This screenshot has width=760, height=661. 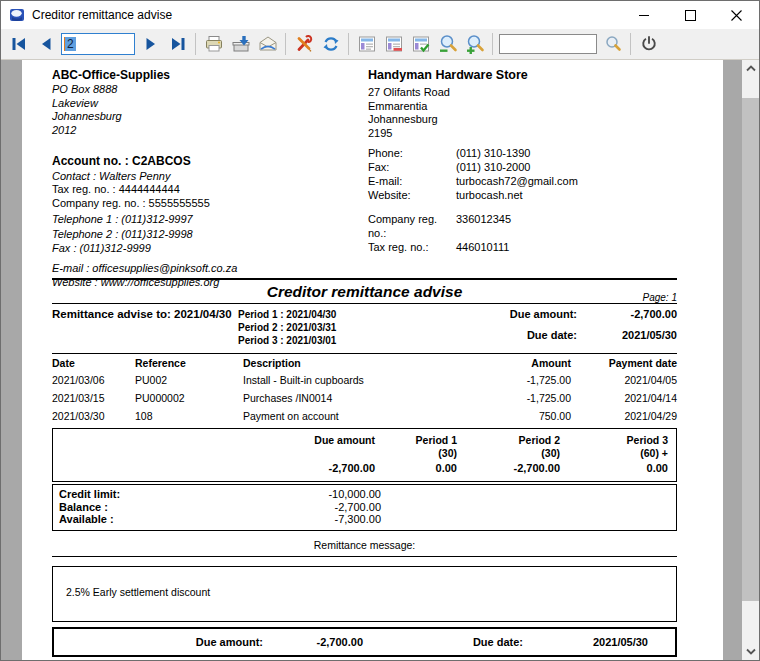 I want to click on previous-page-button, so click(x=46, y=44).